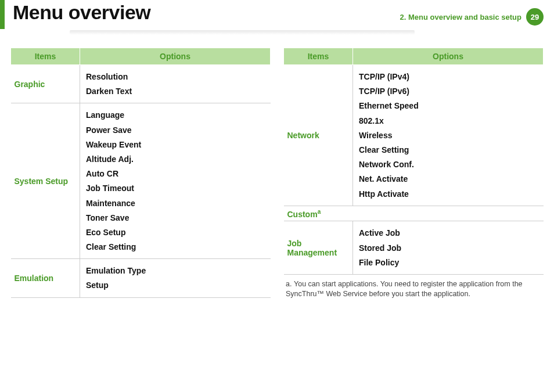 This screenshot has height=392, width=554. Describe the element at coordinates (45, 278) in the screenshot. I see `item-cell: Emulation` at that location.